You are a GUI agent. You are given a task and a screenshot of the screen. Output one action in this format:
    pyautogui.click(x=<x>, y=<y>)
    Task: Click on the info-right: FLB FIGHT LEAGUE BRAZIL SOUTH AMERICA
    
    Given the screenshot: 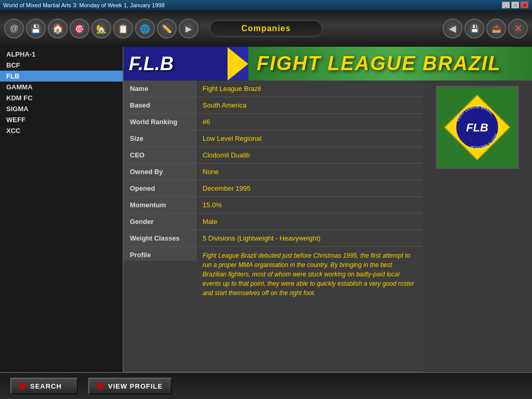 What is the action you would take?
    pyautogui.click(x=477, y=227)
    